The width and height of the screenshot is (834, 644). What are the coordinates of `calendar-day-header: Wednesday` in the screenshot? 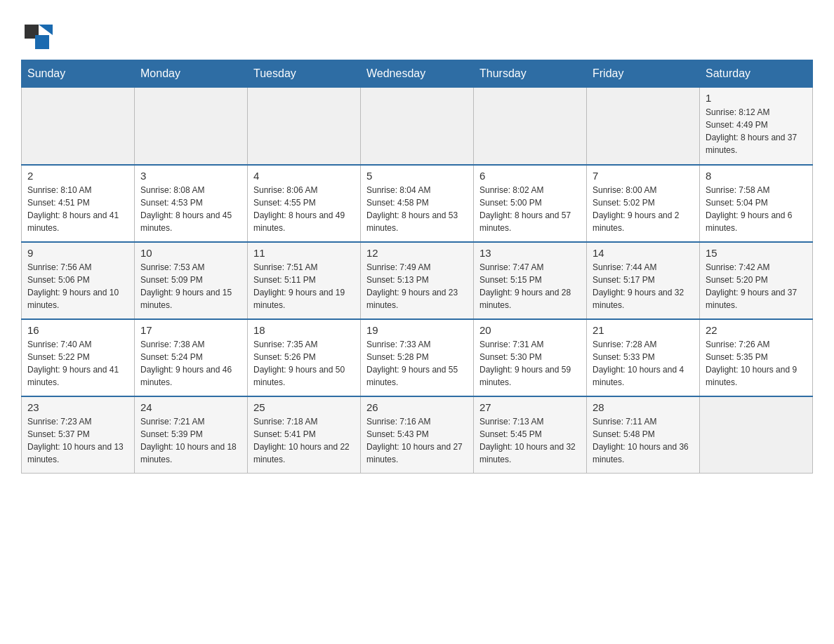 It's located at (417, 74).